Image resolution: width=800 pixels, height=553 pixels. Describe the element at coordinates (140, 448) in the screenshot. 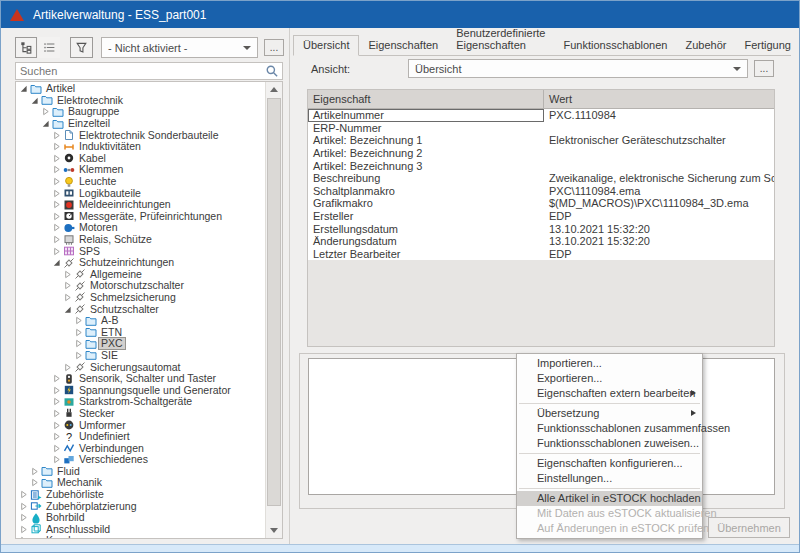

I see `tree-item-verbindungen: Verbindungen` at that location.